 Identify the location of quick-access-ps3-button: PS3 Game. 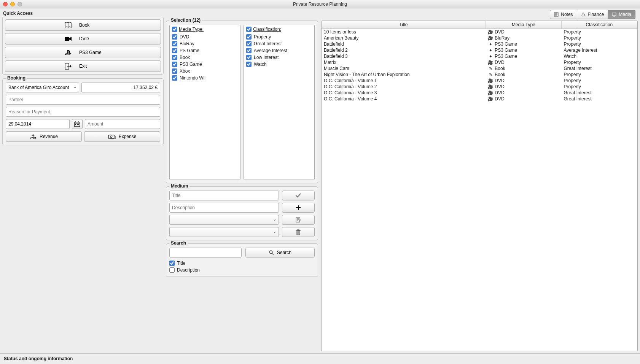
(83, 52).